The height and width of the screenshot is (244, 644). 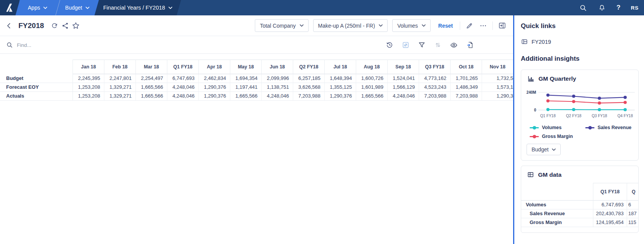 What do you see at coordinates (411, 25) in the screenshot?
I see `context-selector-measure: Volumes` at bounding box center [411, 25].